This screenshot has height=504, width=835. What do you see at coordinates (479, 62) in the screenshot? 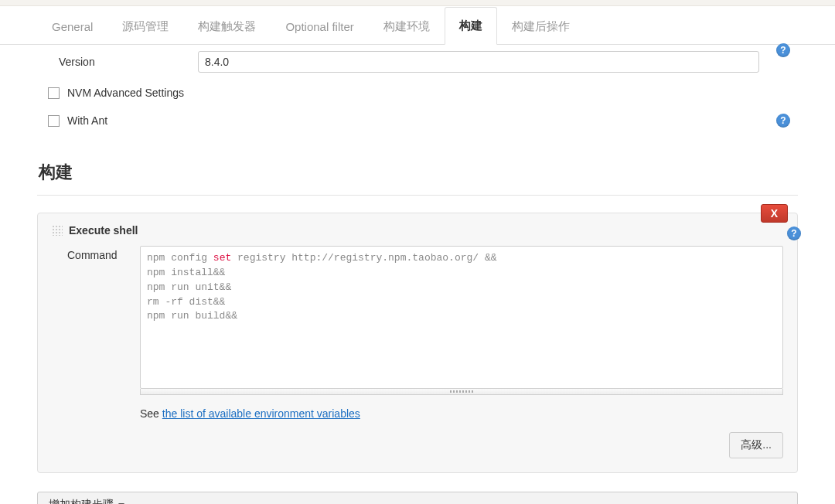
I see `version-input` at bounding box center [479, 62].